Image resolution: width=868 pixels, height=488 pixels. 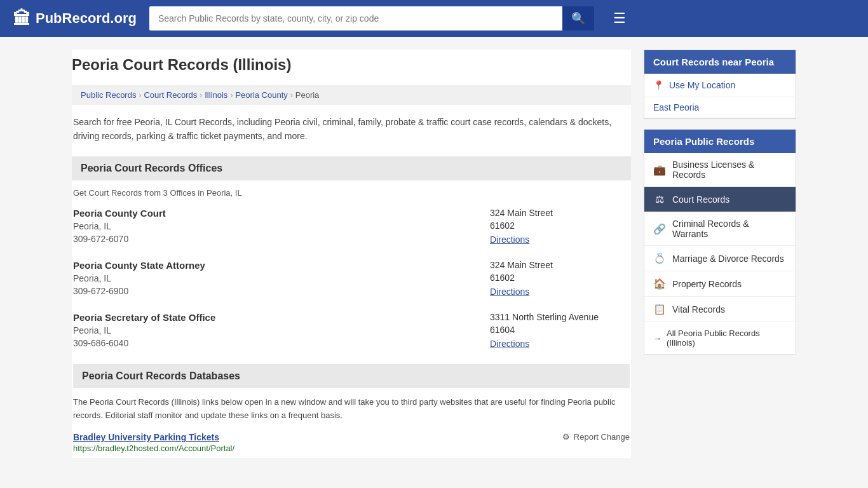 What do you see at coordinates (351, 130) in the screenshot?
I see `page-description: Search for free Peoria, IL Court Records…` at bounding box center [351, 130].